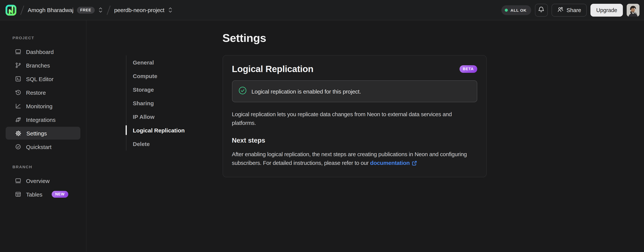 The width and height of the screenshot is (644, 252). What do you see at coordinates (46, 167) in the screenshot?
I see `section-label-branch: BRANCH` at bounding box center [46, 167].